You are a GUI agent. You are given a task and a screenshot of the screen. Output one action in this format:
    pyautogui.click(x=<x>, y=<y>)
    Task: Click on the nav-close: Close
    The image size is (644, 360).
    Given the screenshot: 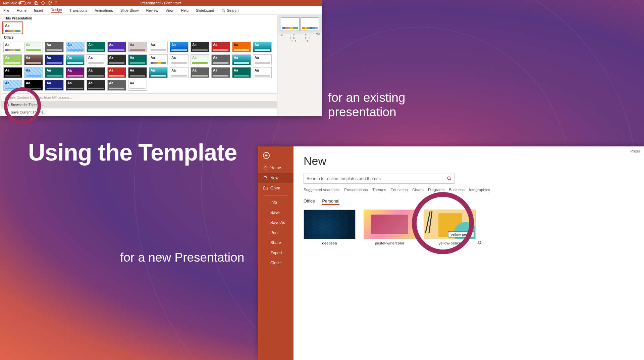 What is the action you would take?
    pyautogui.click(x=276, y=263)
    